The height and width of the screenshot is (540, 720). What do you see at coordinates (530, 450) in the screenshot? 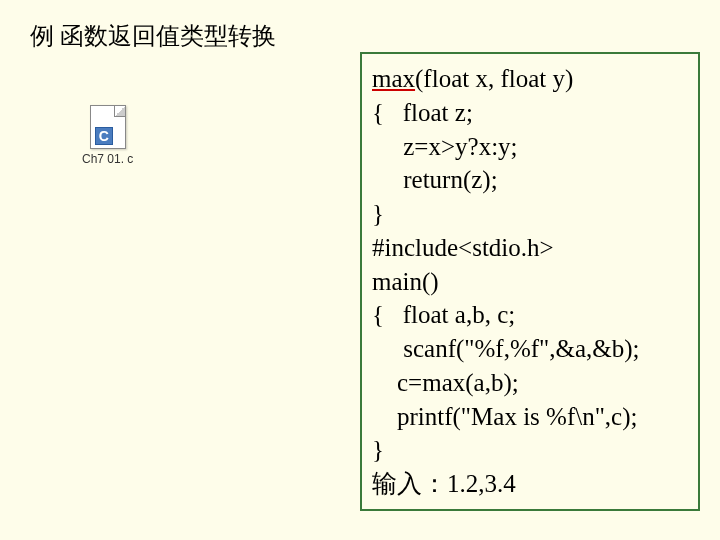
I see `code-line-12: }` at bounding box center [530, 450].